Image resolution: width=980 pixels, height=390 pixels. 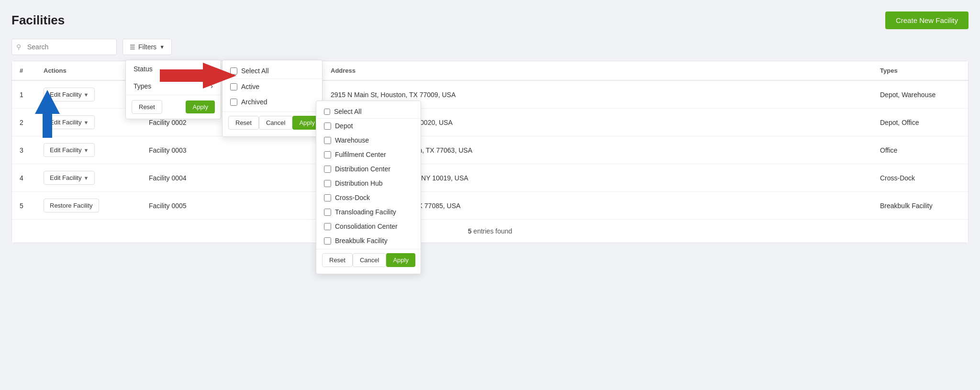 I want to click on types-option-label: Depot, so click(x=344, y=126).